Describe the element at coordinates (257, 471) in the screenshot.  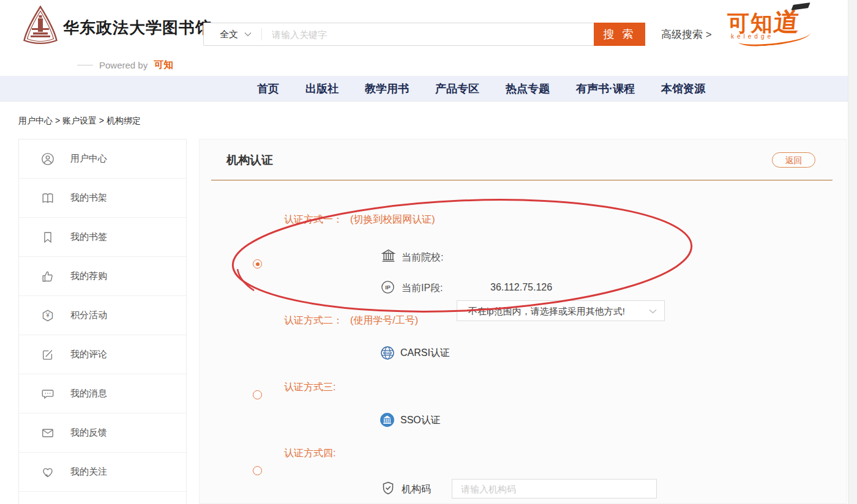
I see `auth-method-3-radio` at that location.